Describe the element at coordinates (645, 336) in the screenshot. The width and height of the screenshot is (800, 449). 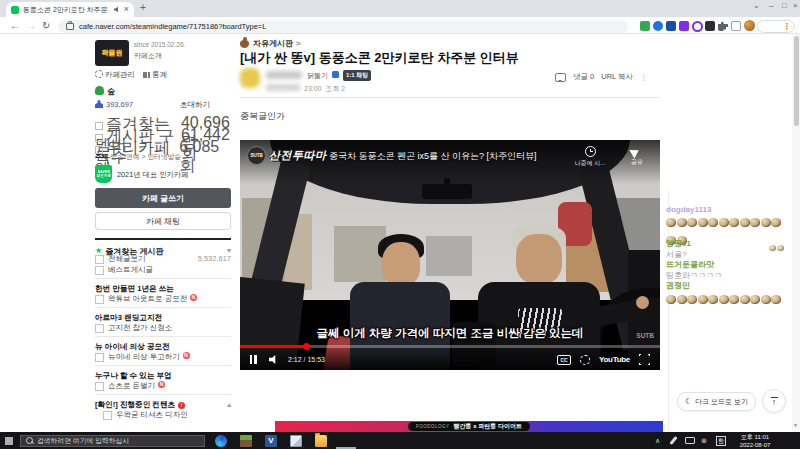
I see `video-watermark: SUTB` at that location.